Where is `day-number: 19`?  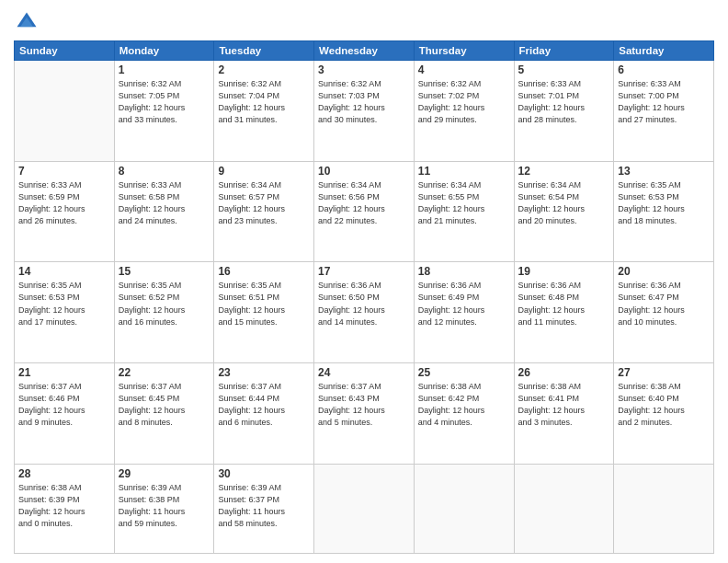 day-number: 19 is located at coordinates (564, 271).